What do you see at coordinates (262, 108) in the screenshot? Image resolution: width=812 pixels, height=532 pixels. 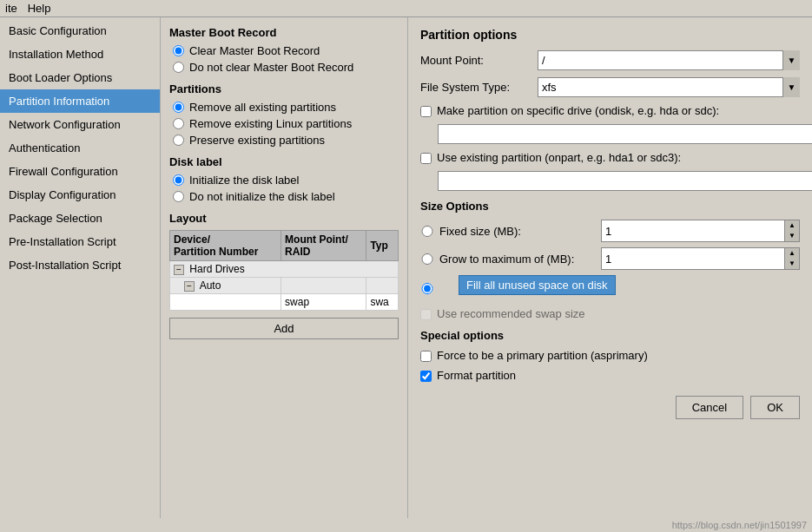 I see `remove-all-label: Remove all existing partitions` at bounding box center [262, 108].